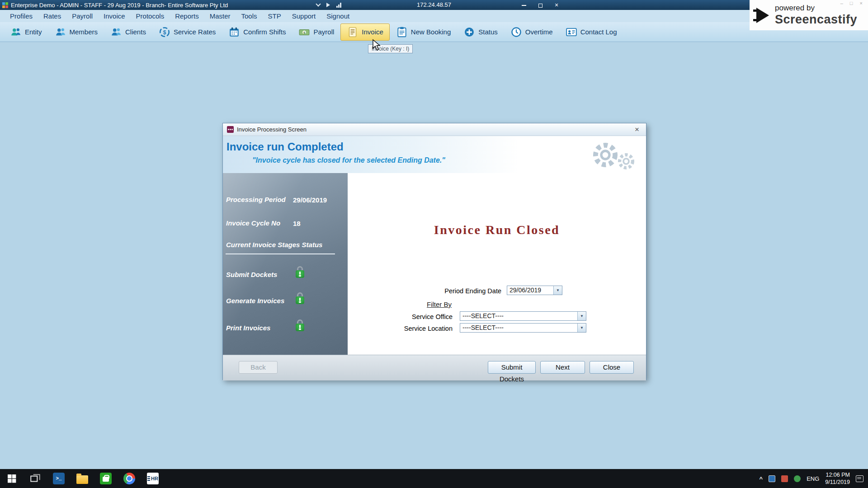 Image resolution: width=868 pixels, height=488 pixels. I want to click on toolbar-item-confirm-shifts: Confirm Shifts, so click(257, 32).